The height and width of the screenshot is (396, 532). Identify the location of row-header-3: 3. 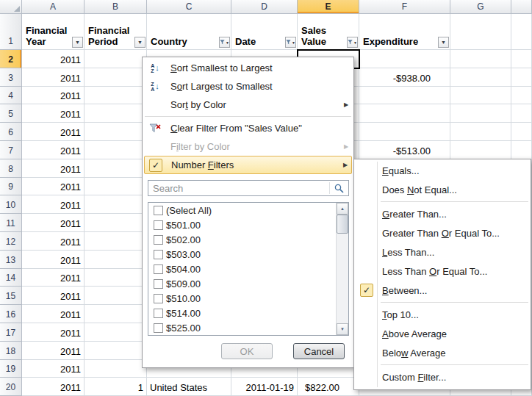
(11, 78).